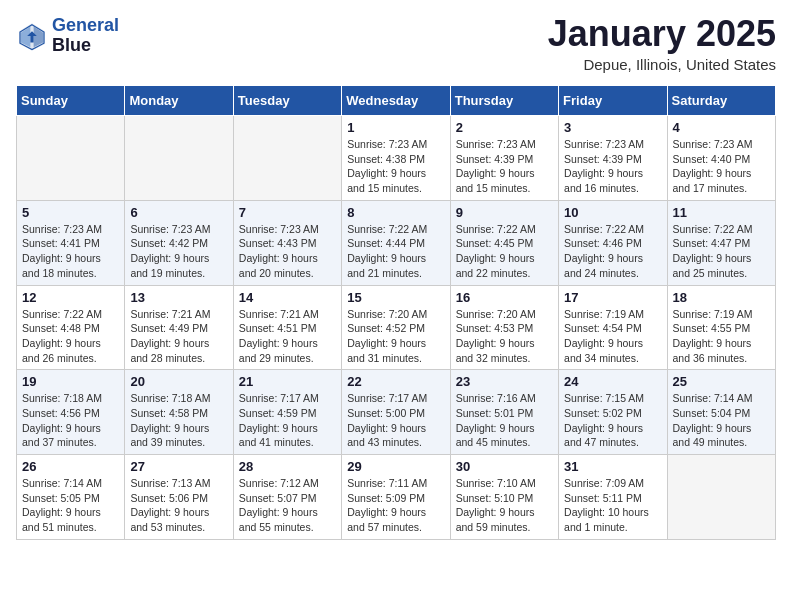 The height and width of the screenshot is (612, 792). Describe the element at coordinates (396, 382) in the screenshot. I see `day-number: 22` at that location.